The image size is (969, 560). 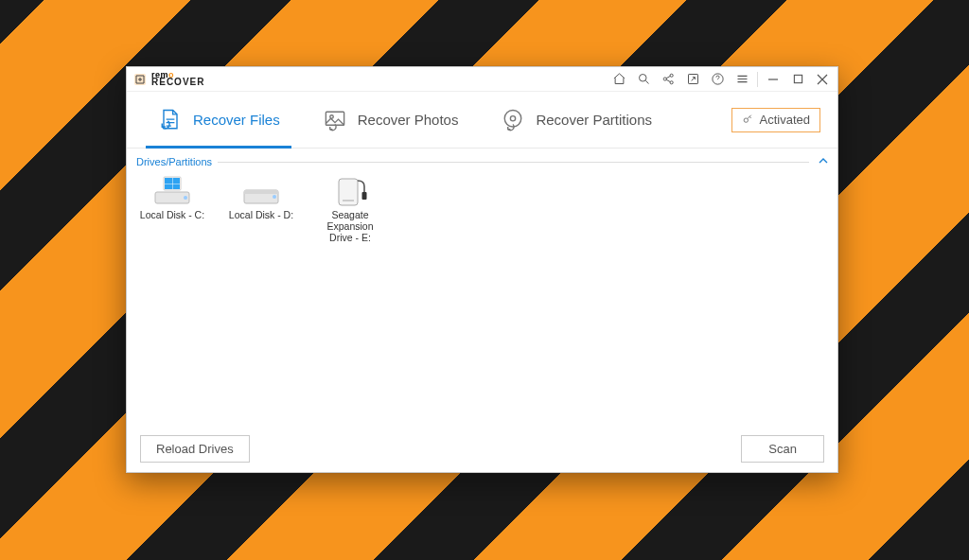 What do you see at coordinates (261, 215) in the screenshot?
I see `drive-label: Local Disk - D:` at bounding box center [261, 215].